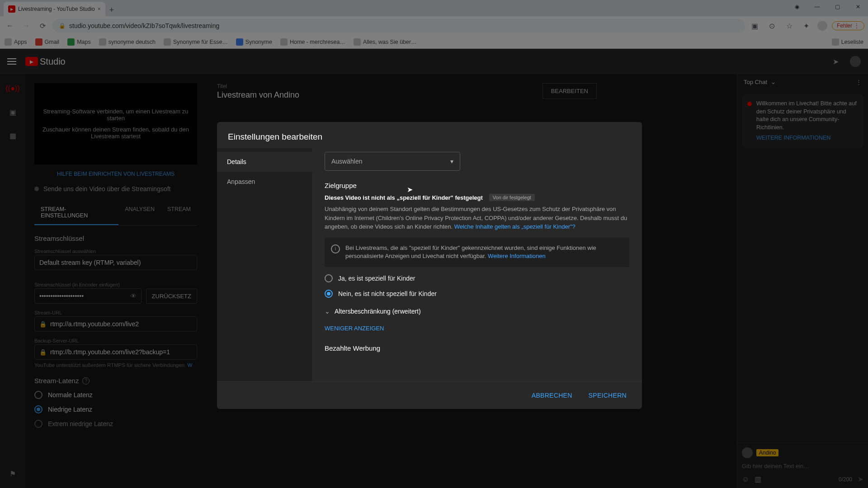 The height and width of the screenshot is (488, 868). I want to click on audience-heading: Zielgruppe, so click(477, 185).